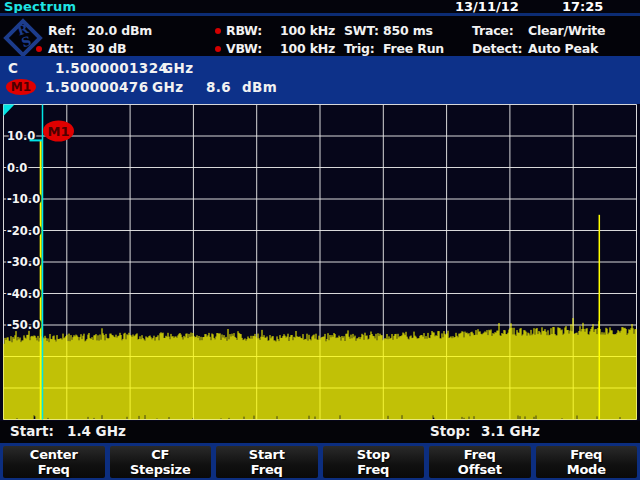  What do you see at coordinates (450, 431) in the screenshot?
I see `stop-freq-label: Stop:` at bounding box center [450, 431].